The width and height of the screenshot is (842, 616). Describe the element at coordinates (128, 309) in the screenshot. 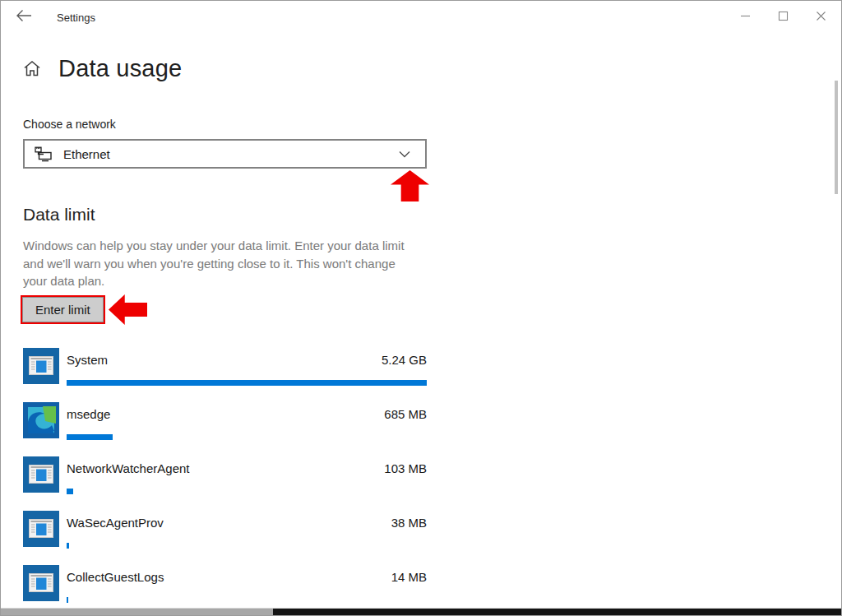

I see `annotation-arrow-left` at that location.